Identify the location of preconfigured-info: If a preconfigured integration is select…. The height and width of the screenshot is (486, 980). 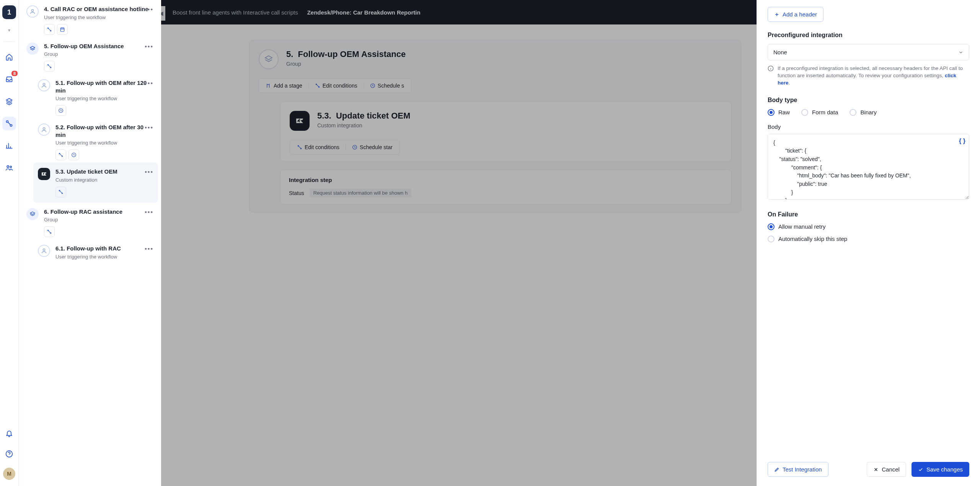
(869, 76).